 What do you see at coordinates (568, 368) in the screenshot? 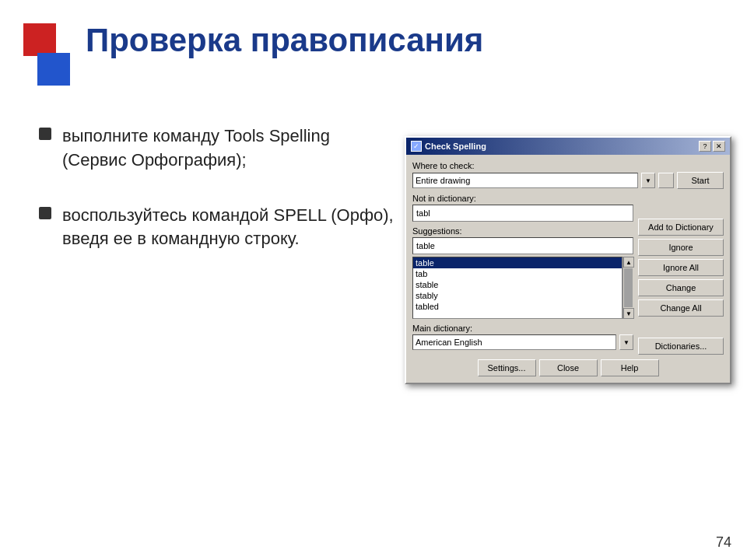
I see `close-button: Close` at bounding box center [568, 368].